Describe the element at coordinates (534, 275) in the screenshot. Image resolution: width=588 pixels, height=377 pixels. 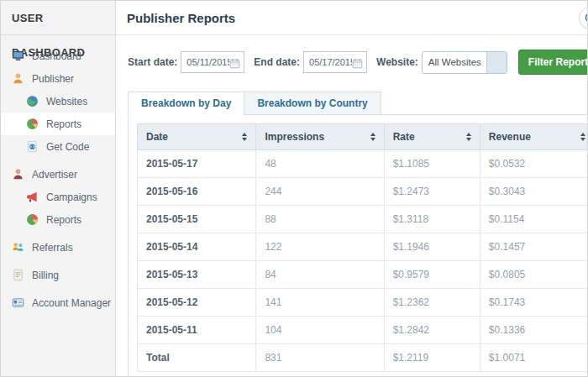
I see `revenue-cell: $0.0805` at that location.